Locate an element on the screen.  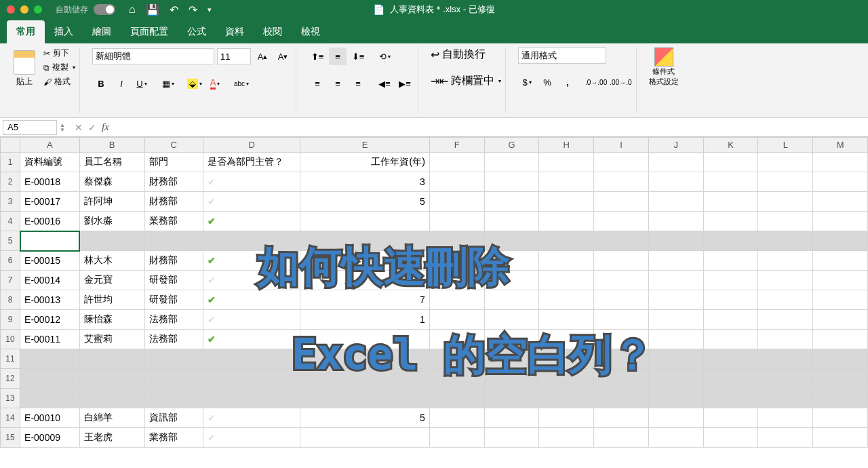
cell: E-00015 is located at coordinates (50, 260).